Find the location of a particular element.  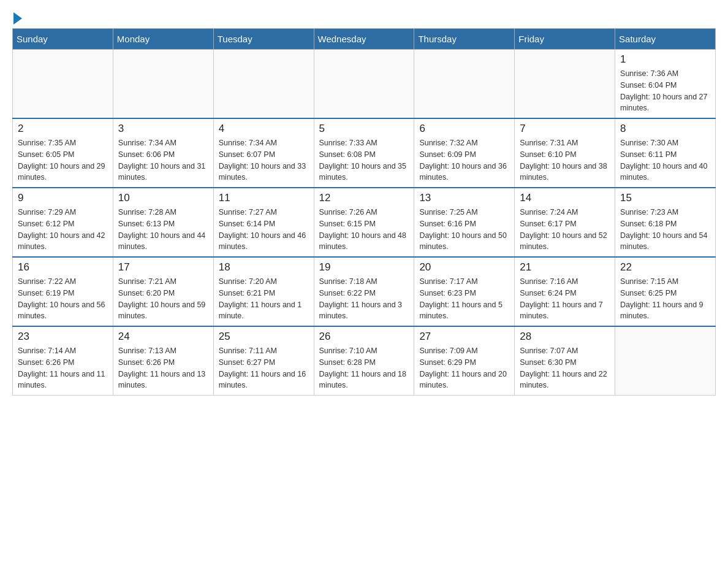

day-number: 3 is located at coordinates (163, 129).